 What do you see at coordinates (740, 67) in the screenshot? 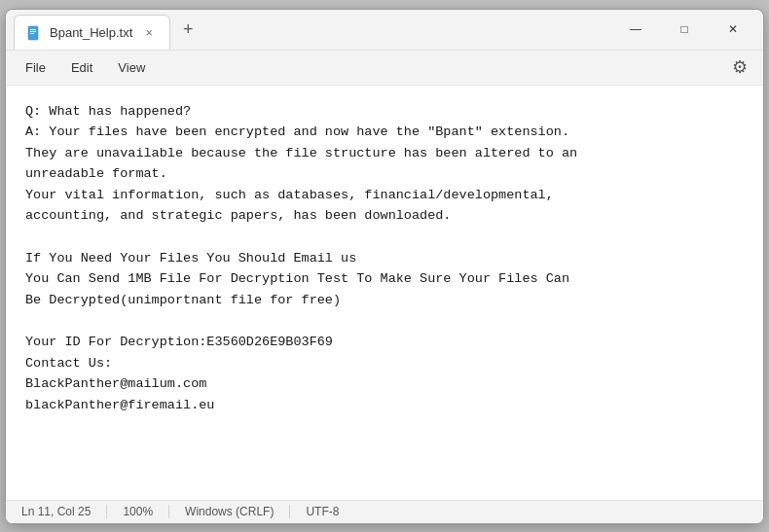
I see `settings-button: ⚙` at bounding box center [740, 67].